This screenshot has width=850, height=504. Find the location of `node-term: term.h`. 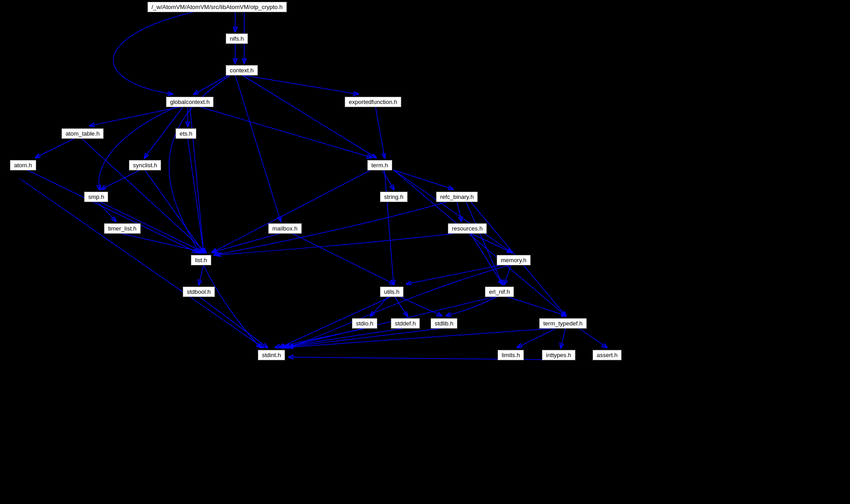

node-term: term.h is located at coordinates (380, 165).